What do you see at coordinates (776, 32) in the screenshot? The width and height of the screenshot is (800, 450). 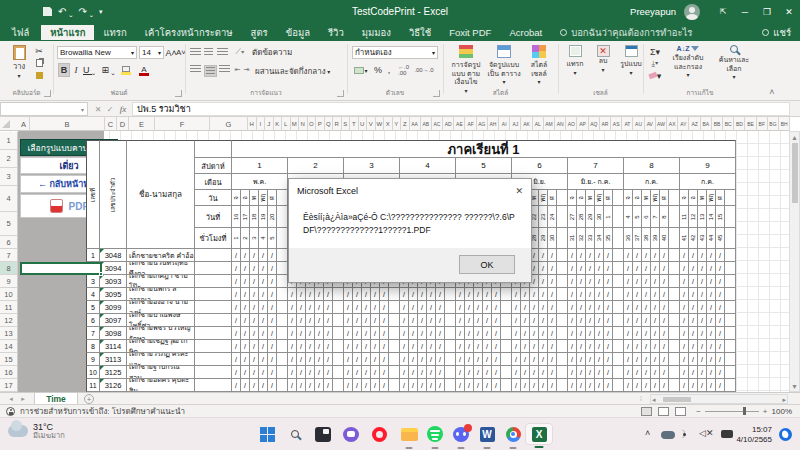 I see `share-button: แชร์` at bounding box center [776, 32].